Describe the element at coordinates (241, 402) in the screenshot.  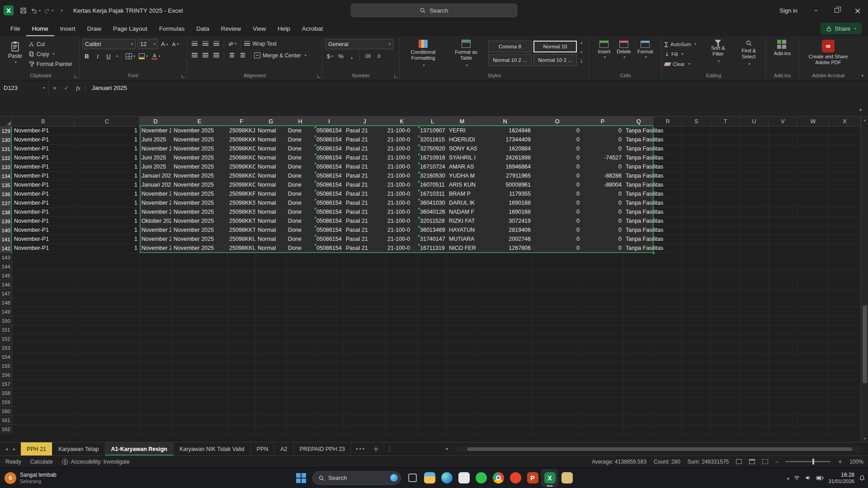
I see `cell-F159` at that location.